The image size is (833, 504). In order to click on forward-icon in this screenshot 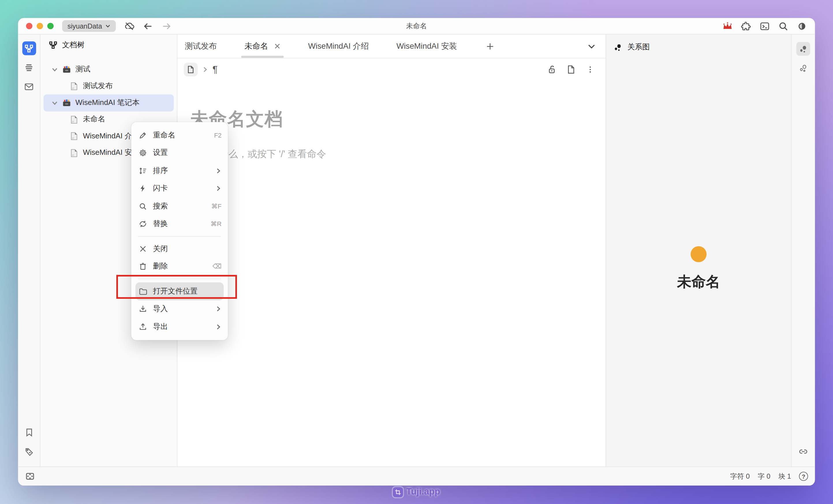, I will do `click(167, 26)`.